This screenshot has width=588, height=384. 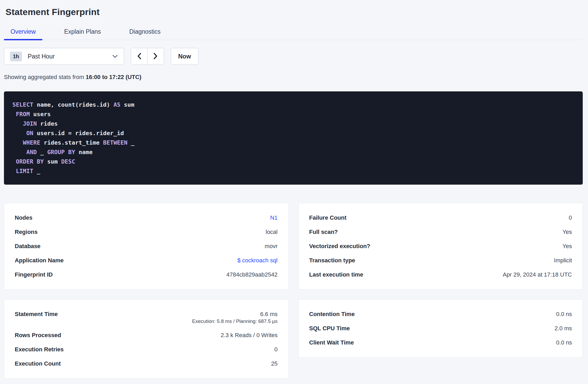 What do you see at coordinates (272, 232) in the screenshot?
I see `regions-value-wrap: local` at bounding box center [272, 232].